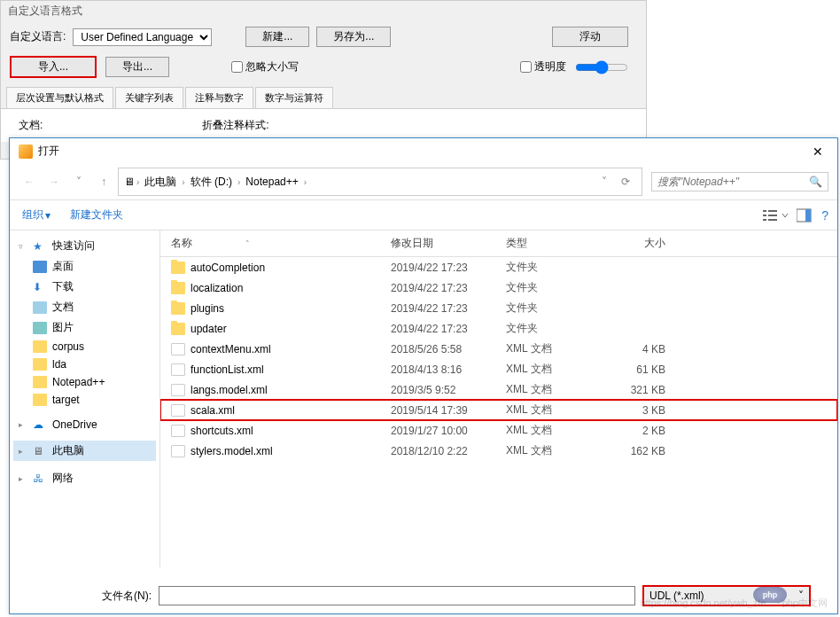 The height and width of the screenshot is (617, 840). I want to click on file-size: 2 KB, so click(639, 431).